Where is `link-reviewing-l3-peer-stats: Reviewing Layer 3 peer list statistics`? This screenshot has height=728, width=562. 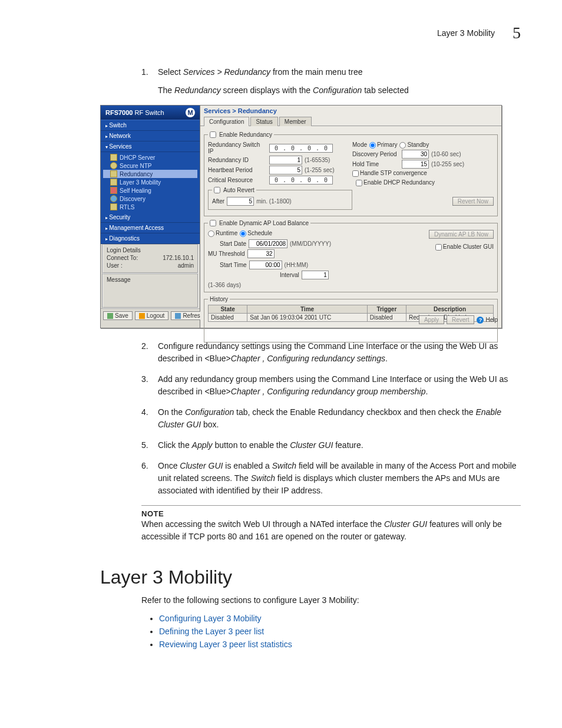
link-reviewing-l3-peer-stats: Reviewing Layer 3 peer list statistics is located at coordinates (226, 644).